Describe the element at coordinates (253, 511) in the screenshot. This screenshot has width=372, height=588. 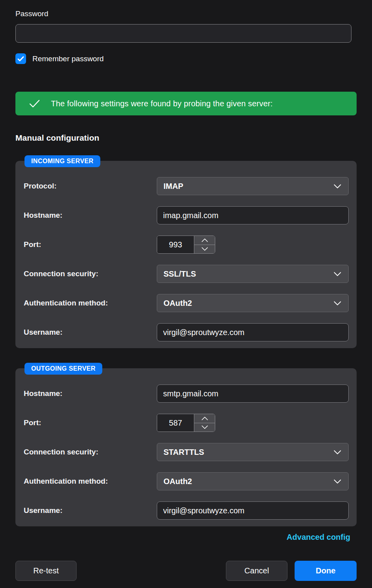
I see `outgoing-username-input` at that location.